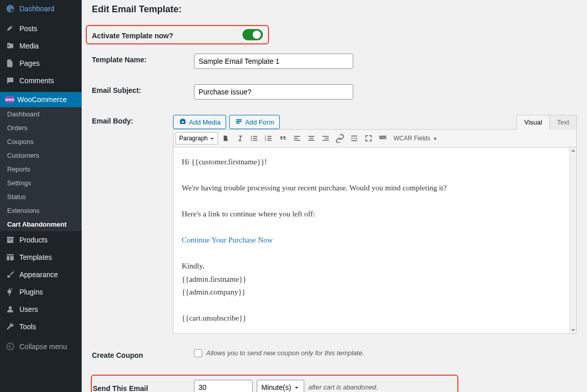 Image resolution: width=587 pixels, height=392 pixels. I want to click on dashboard-icon, so click(10, 9).